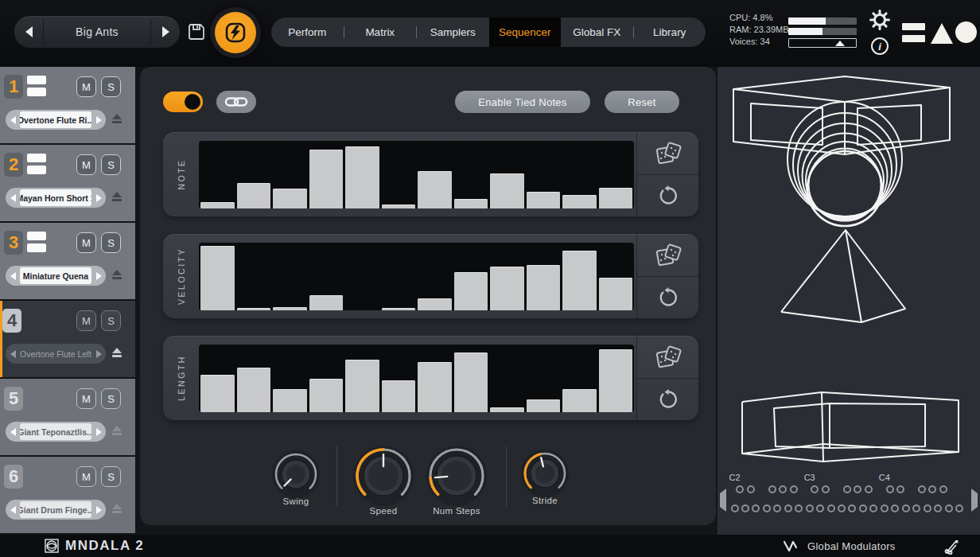 The image size is (980, 557). What do you see at coordinates (670, 32) in the screenshot?
I see `tab-library: Library` at bounding box center [670, 32].